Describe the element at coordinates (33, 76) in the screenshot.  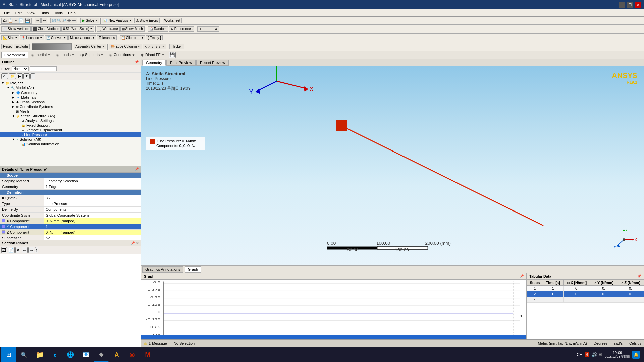
I see `outline-toolbar-btn5: ↕` at that location.